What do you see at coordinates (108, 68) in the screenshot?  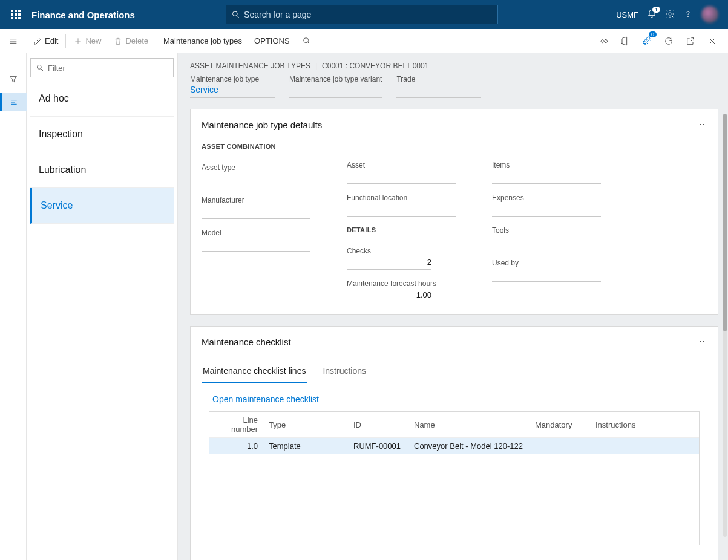 I see `list-filter-input` at bounding box center [108, 68].